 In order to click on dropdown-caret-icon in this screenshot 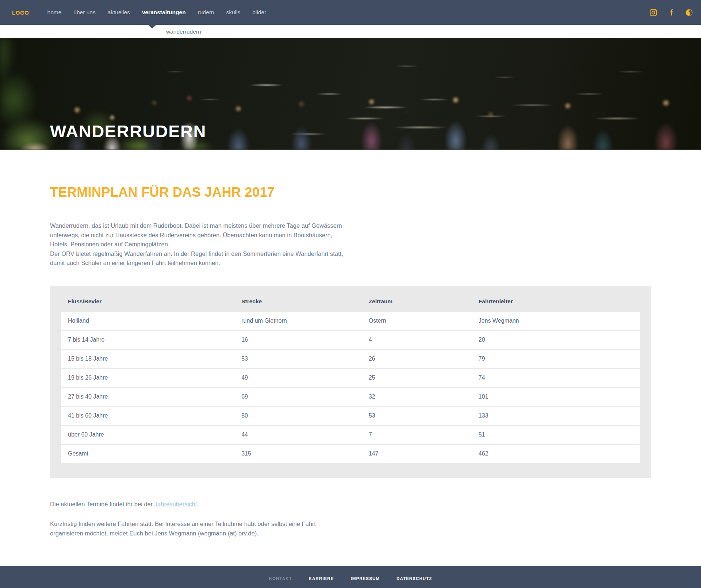, I will do `click(152, 27)`.